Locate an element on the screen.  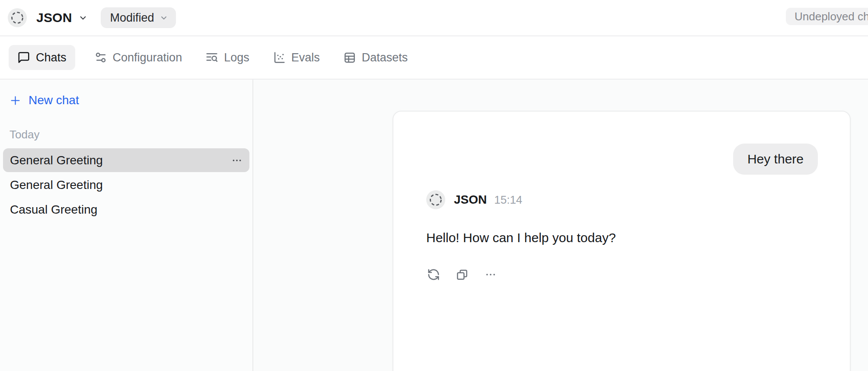
regenerate-button is located at coordinates (434, 275).